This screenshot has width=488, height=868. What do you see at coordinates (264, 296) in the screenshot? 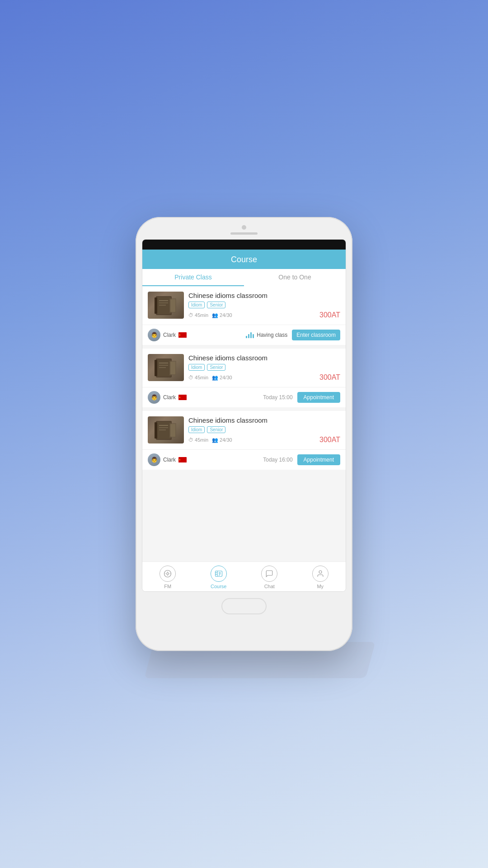
I see `course-name-1: Chinese idioms classroom` at bounding box center [264, 296].